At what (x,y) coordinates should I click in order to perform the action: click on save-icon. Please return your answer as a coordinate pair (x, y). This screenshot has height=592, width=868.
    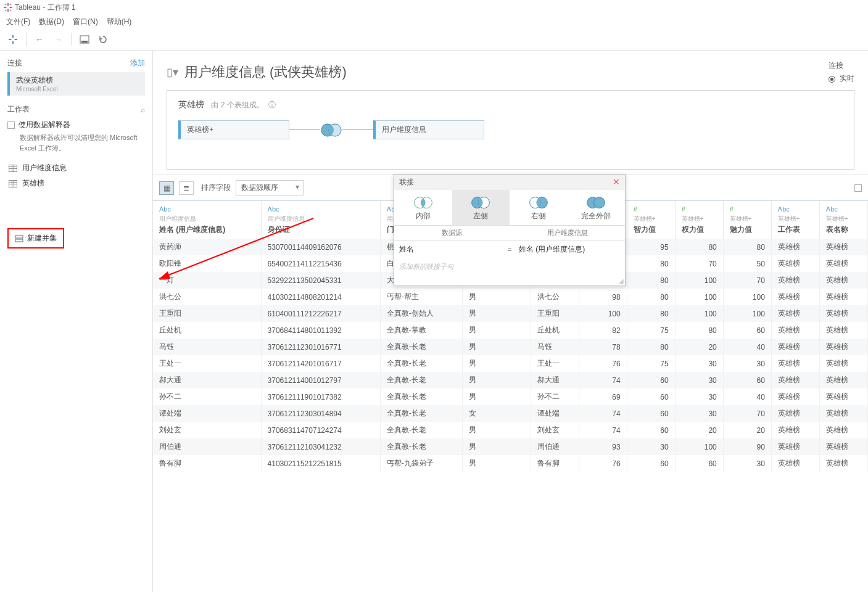
    Looking at the image, I should click on (85, 39).